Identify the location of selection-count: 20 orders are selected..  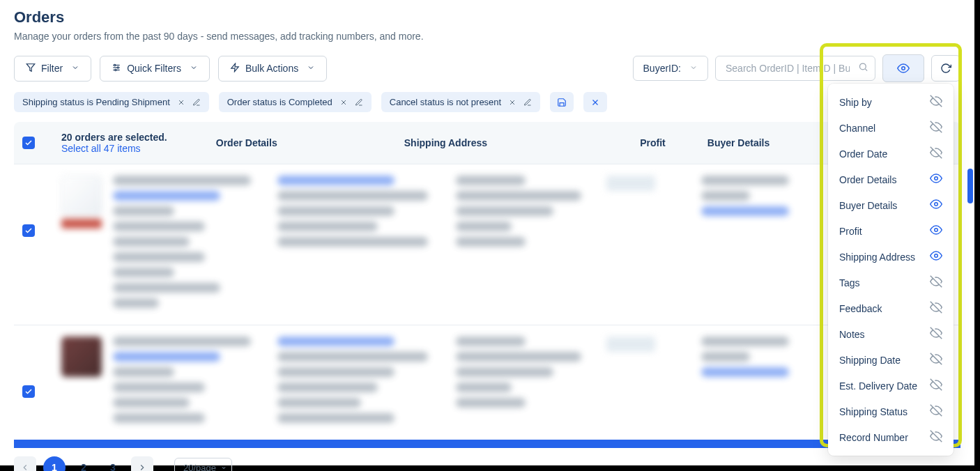
(114, 137).